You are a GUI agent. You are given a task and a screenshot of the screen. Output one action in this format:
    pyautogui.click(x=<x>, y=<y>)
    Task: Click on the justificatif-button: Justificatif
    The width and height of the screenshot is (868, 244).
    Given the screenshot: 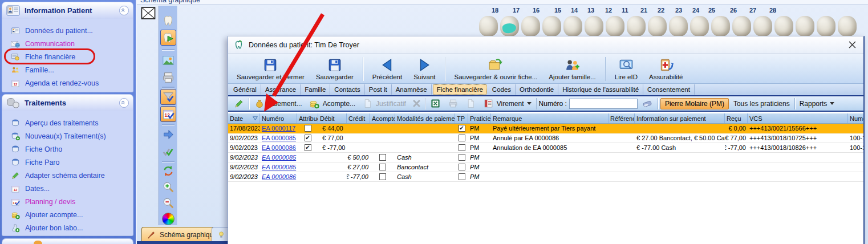 What is the action you would take?
    pyautogui.click(x=384, y=104)
    